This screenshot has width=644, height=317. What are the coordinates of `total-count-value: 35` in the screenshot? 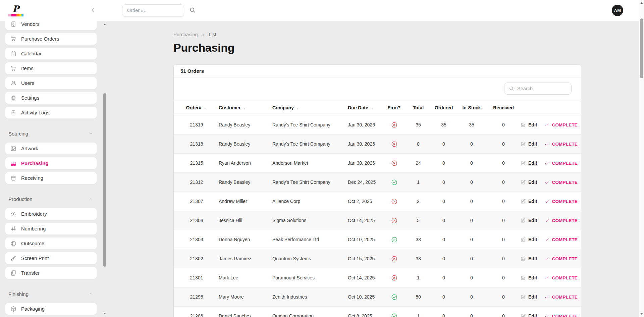 It's located at (418, 125).